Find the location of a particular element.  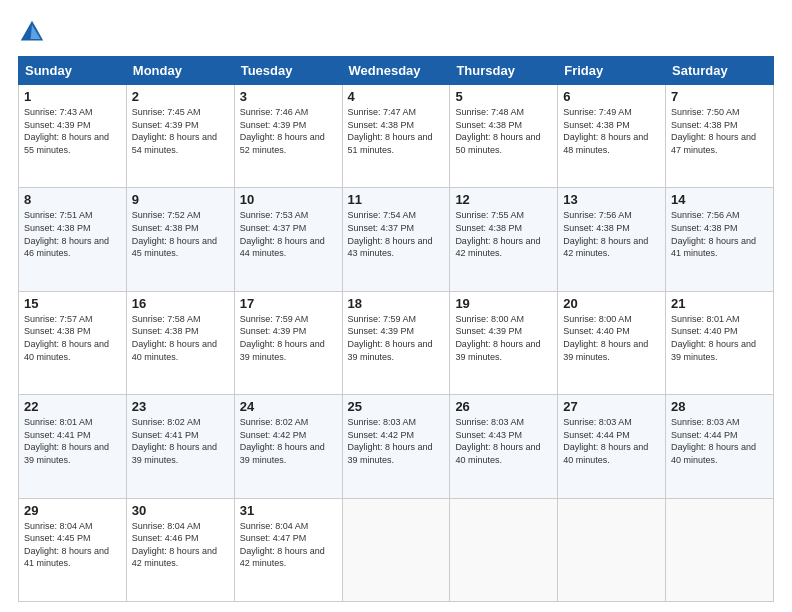

day-number: 16 is located at coordinates (180, 304).